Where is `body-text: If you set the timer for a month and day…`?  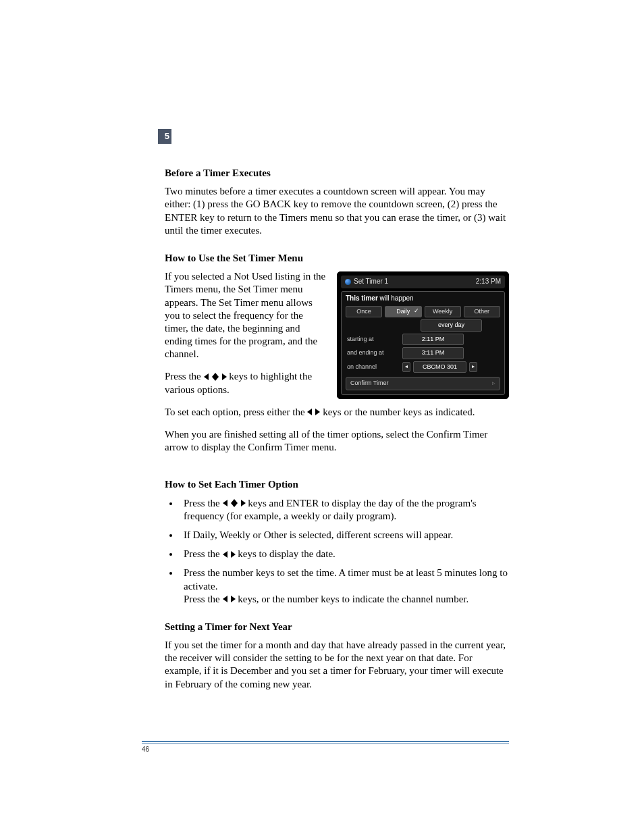
body-text: If you set the timer for a month and day… is located at coordinates (337, 664).